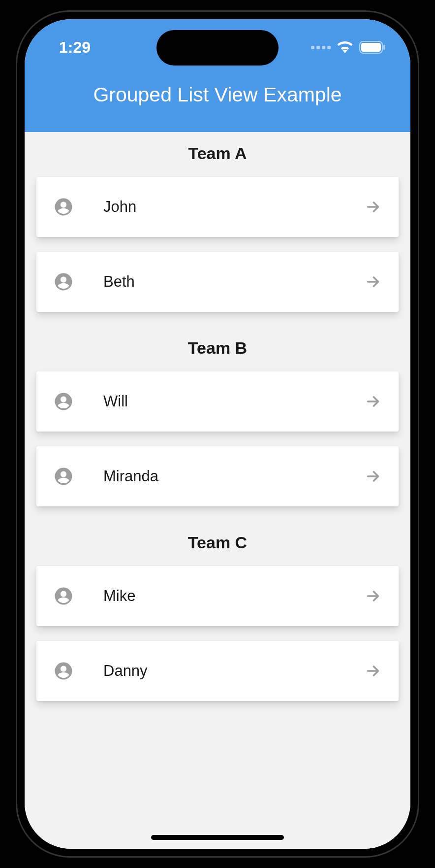  What do you see at coordinates (348, 47) in the screenshot?
I see `status-right` at bounding box center [348, 47].